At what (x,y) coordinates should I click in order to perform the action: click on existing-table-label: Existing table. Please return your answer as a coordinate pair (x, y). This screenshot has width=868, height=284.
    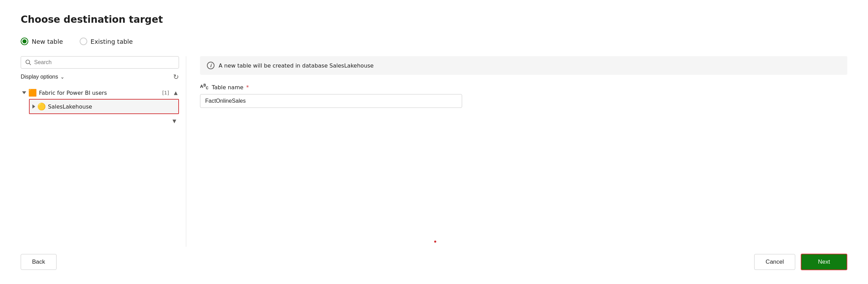
    Looking at the image, I should click on (112, 41).